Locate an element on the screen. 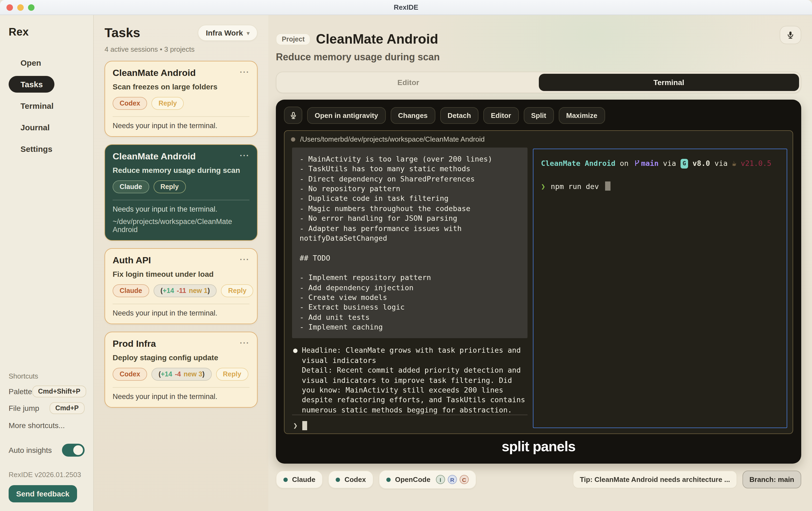 The image size is (812, 511). badge-r: R is located at coordinates (453, 479).